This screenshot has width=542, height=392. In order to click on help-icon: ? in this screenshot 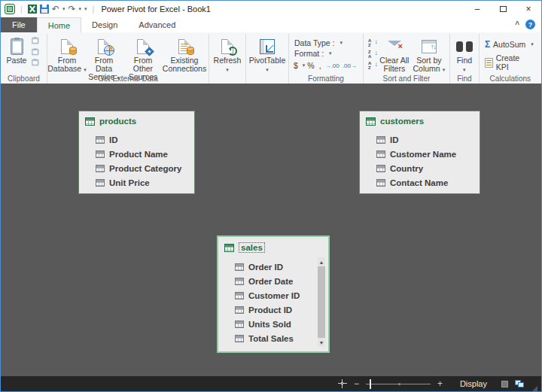, I will do `click(530, 24)`.